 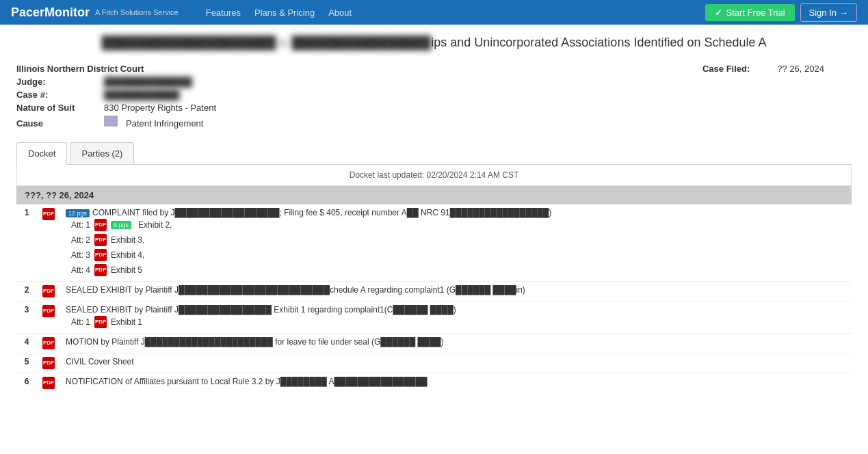 I want to click on cause-row: Cause Patent Infringement, so click(x=116, y=122).